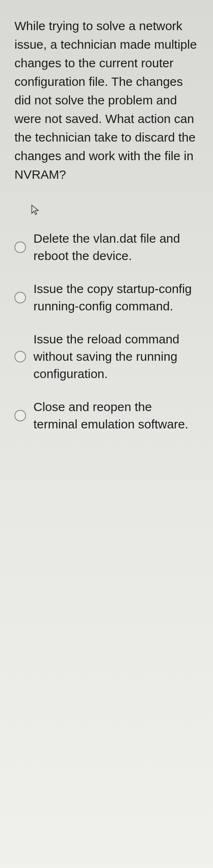  I want to click on option-4: Close and reopen the terminal emulation …, so click(106, 416).